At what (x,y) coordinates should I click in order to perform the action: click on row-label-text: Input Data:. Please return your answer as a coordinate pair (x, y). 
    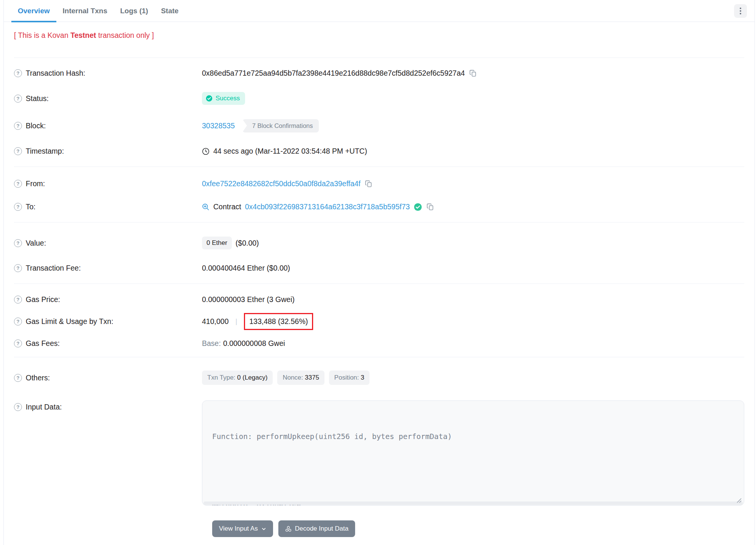
    Looking at the image, I should click on (44, 407).